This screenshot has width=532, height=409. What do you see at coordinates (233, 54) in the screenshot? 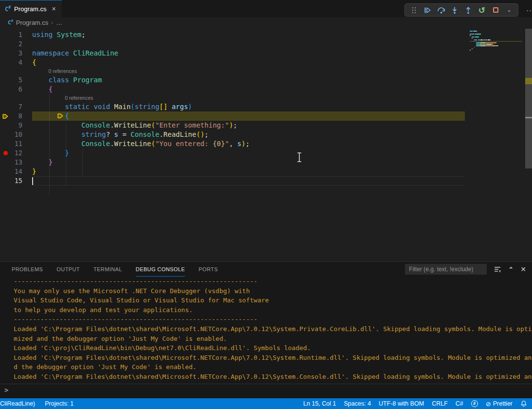
I see `code-line-3: 3namespace CliReadLine` at bounding box center [233, 54].